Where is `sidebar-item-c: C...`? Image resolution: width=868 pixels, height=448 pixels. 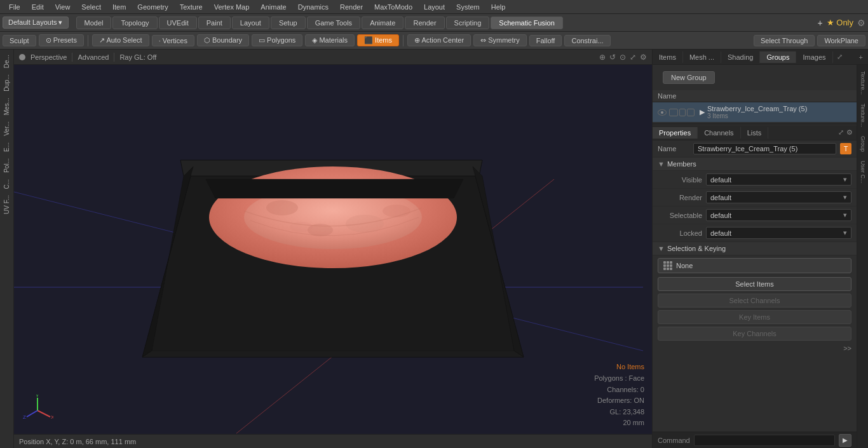
sidebar-item-c: C... is located at coordinates (6, 184).